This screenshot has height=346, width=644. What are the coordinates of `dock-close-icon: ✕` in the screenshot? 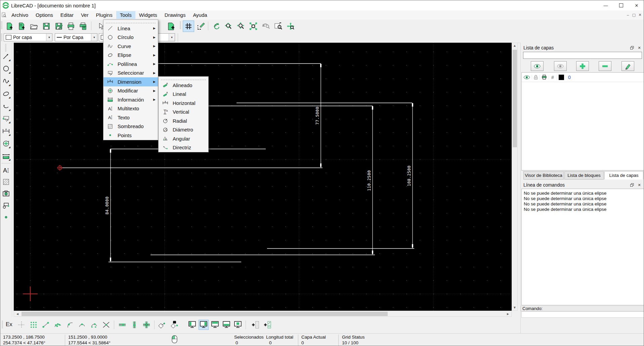 It's located at (639, 185).